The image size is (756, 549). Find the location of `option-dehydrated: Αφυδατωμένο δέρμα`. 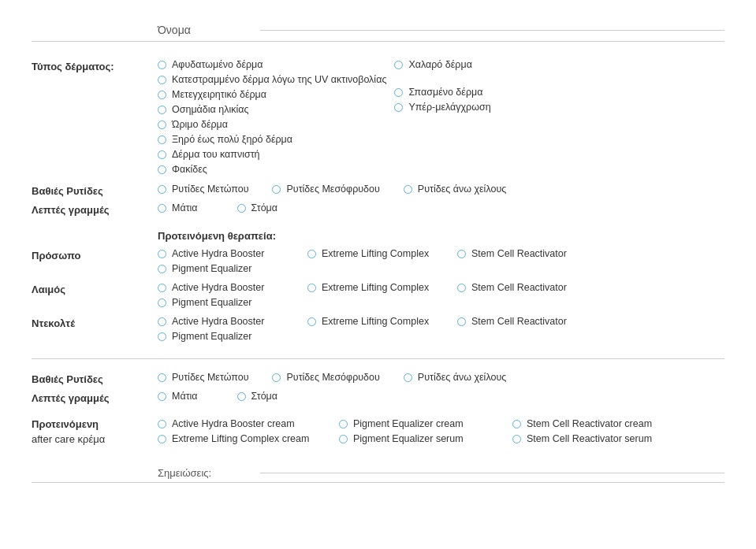

option-dehydrated: Αφυδατωμένο δέρμα is located at coordinates (272, 65).